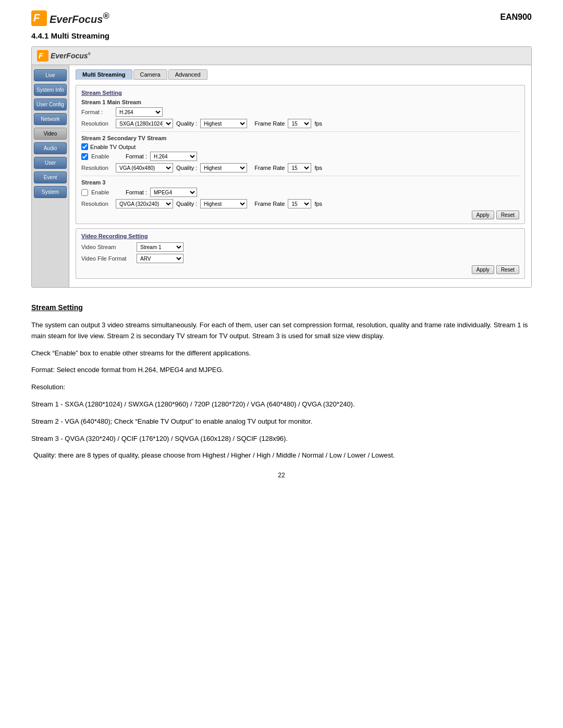 The height and width of the screenshot is (728, 563). I want to click on doc-quality-para: Quality: there are 8 types of quality, p…, so click(282, 455).